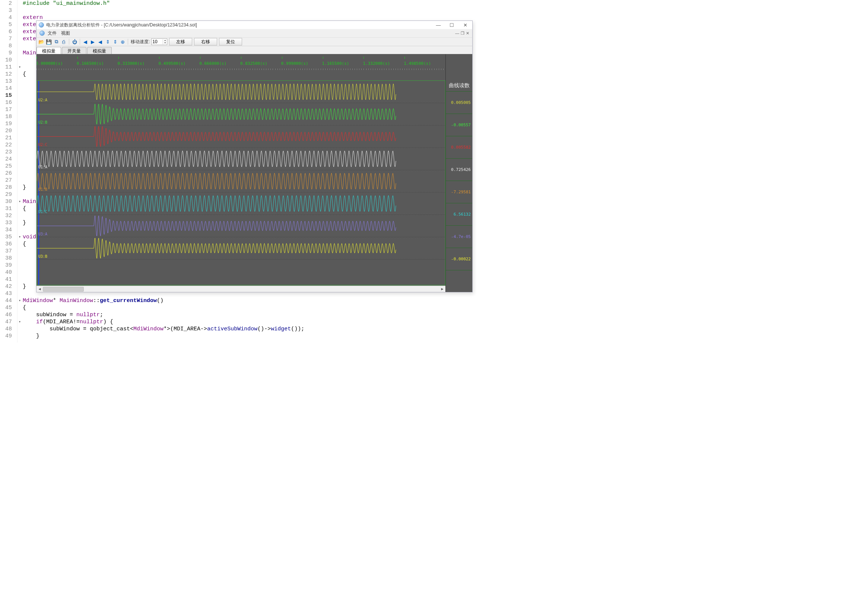 The height and width of the screenshot is (616, 857). What do you see at coordinates (122, 25) in the screenshot?
I see `window-title: 电力录波数据离线分析软件 - [C:/Users/wangjichuan/Des…` at bounding box center [122, 25].